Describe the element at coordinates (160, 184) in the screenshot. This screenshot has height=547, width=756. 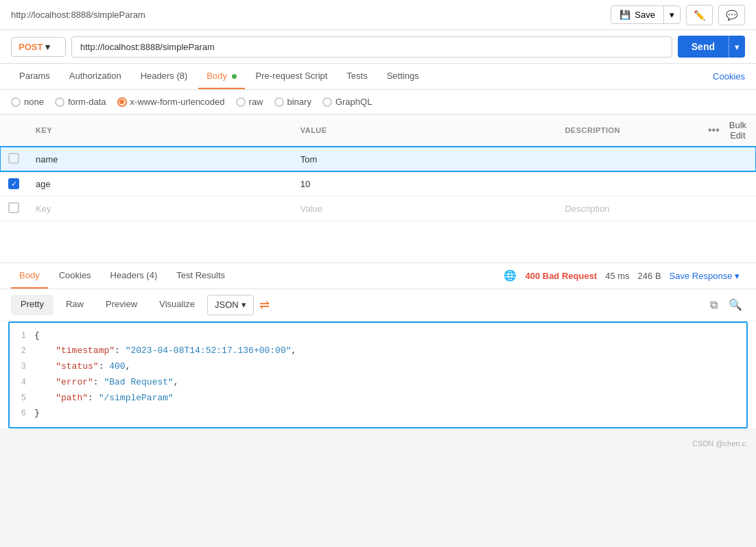
I see `row2-key-input` at that location.